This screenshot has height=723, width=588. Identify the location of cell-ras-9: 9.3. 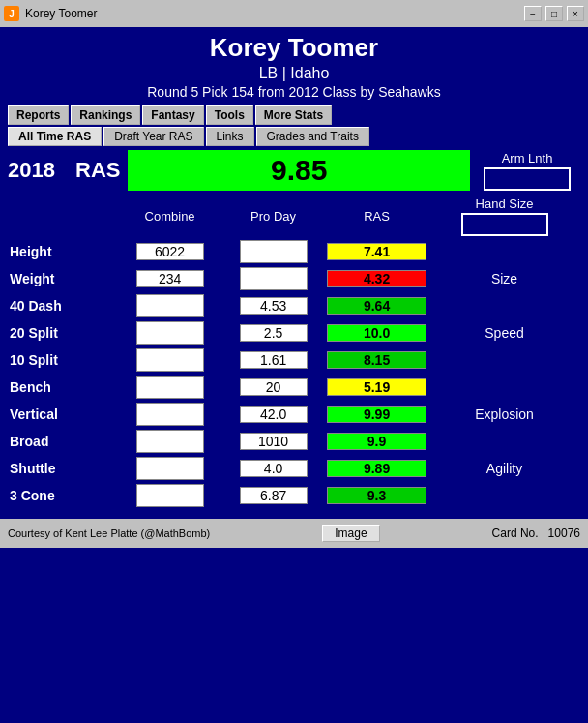
(377, 496).